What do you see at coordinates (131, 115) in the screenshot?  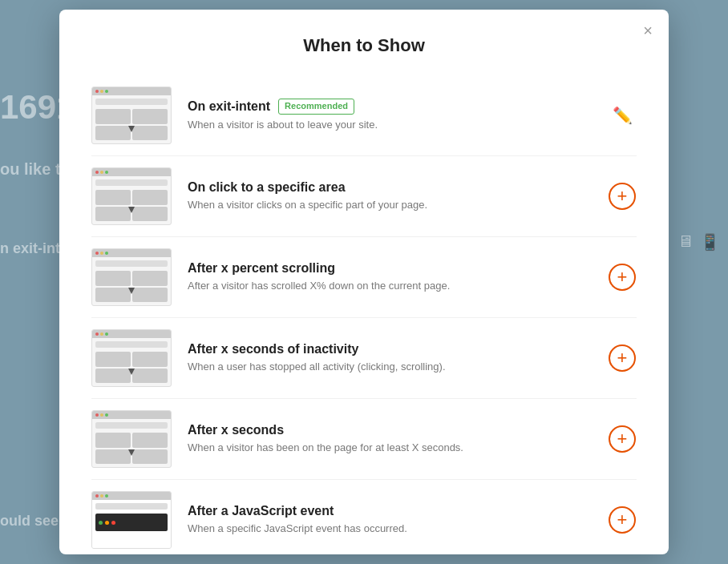 I see `thumbnail-exit-intent` at bounding box center [131, 115].